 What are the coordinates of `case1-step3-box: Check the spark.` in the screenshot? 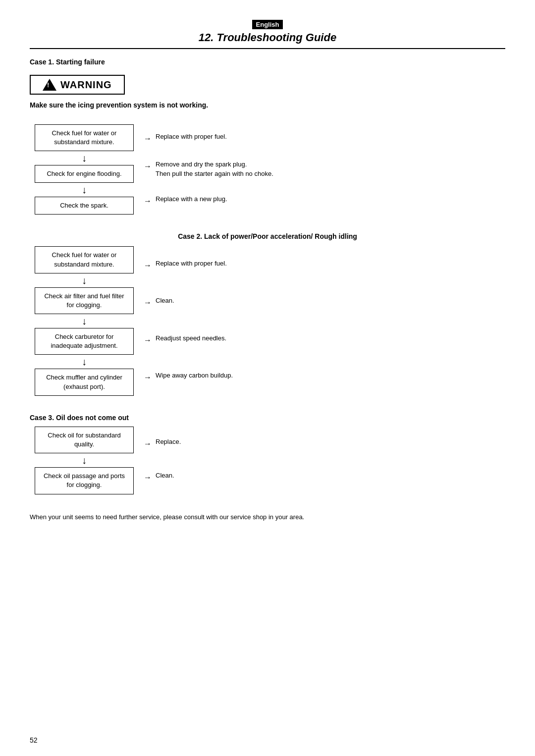 It's located at (84, 206).